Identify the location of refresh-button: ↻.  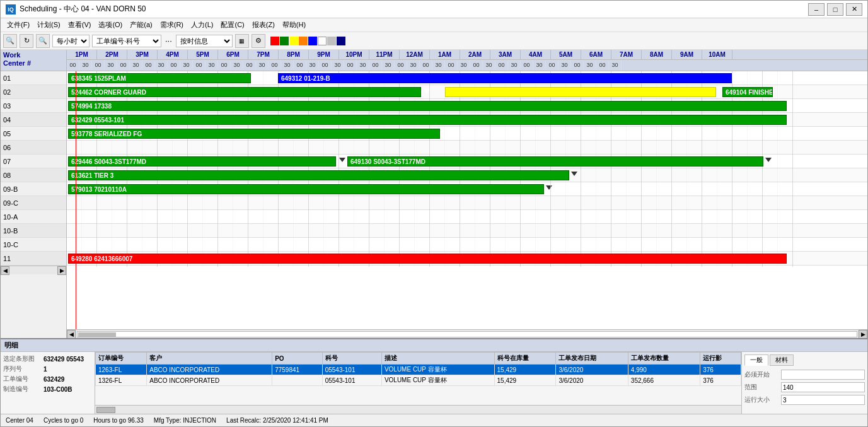
(26, 41).